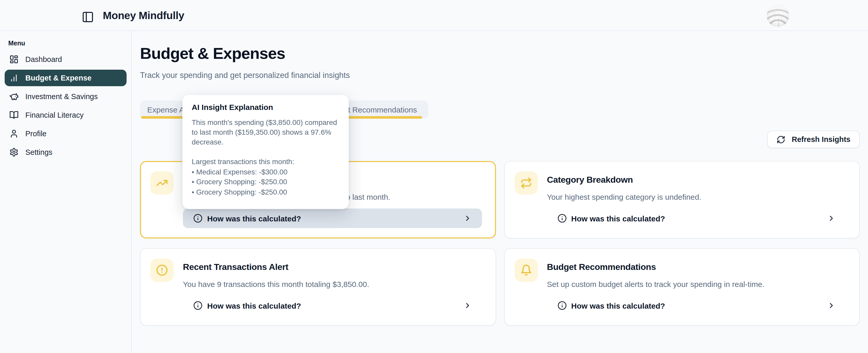 This screenshot has height=353, width=868. What do you see at coordinates (332, 287) in the screenshot?
I see `card-content: Recent Transactions Alert You have 9 tra…` at bounding box center [332, 287].